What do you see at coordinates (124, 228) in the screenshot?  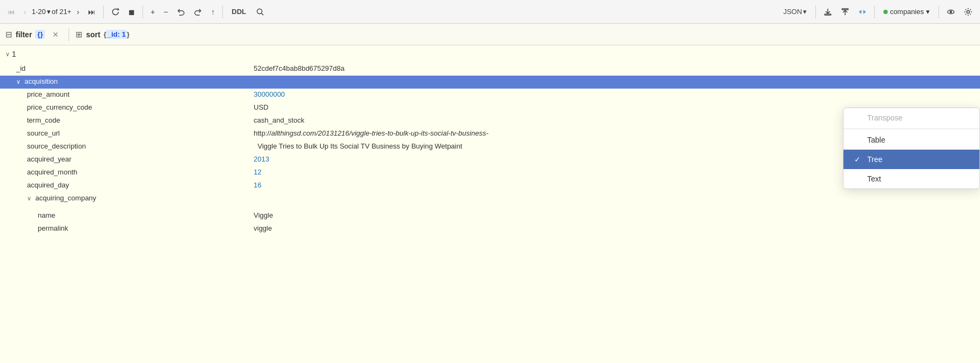 I see `field-key-permalink: permalink` at bounding box center [124, 228].